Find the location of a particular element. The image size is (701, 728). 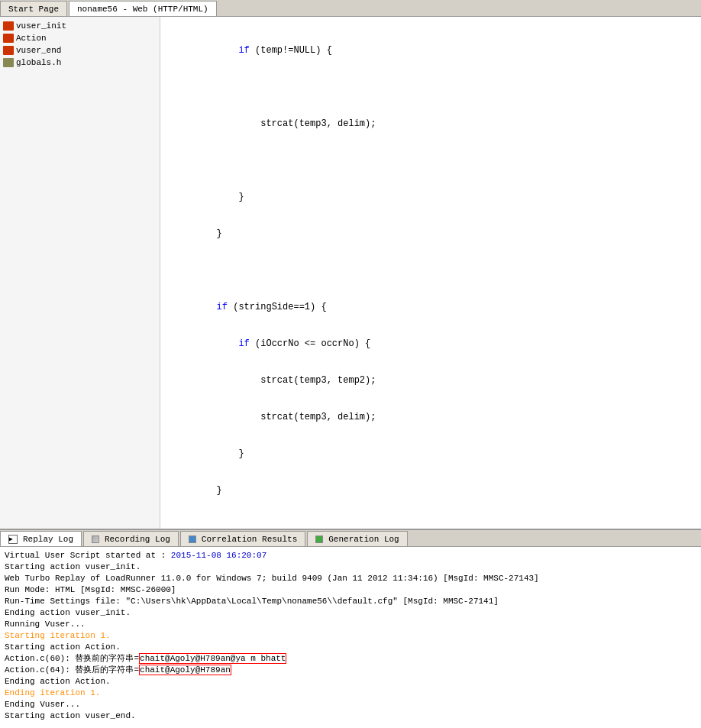

sidebar-item-vuser-end: vuser_end is located at coordinates (79, 50).